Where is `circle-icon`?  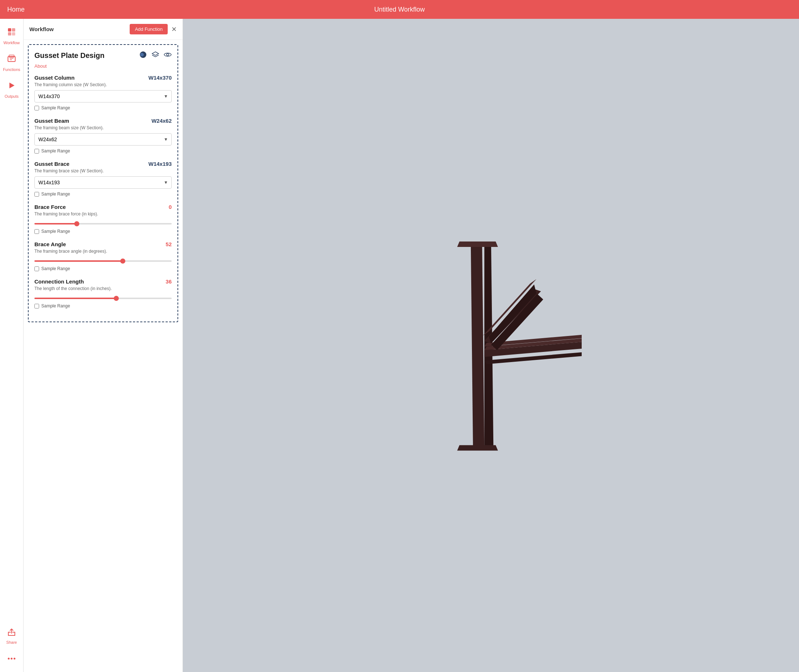
circle-icon is located at coordinates (143, 56).